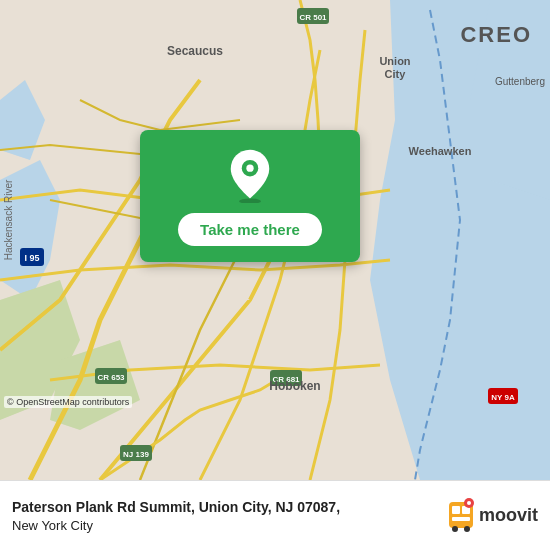 This screenshot has width=550, height=550. Describe the element at coordinates (230, 508) in the screenshot. I see `footer-title: Paterson Plank Rd Summit, Union City, NJ…` at that location.